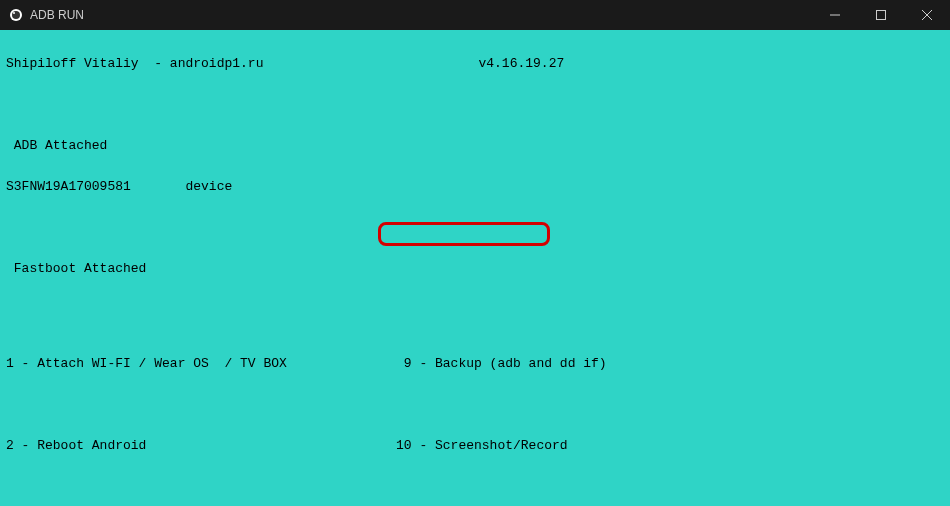 Image resolution: width=950 pixels, height=506 pixels. Describe the element at coordinates (475, 15) in the screenshot. I see `titlebar: ADB RUN` at that location.